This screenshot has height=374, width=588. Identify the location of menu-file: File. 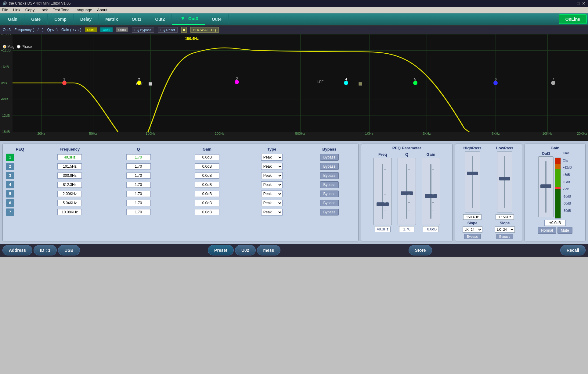
(5, 10).